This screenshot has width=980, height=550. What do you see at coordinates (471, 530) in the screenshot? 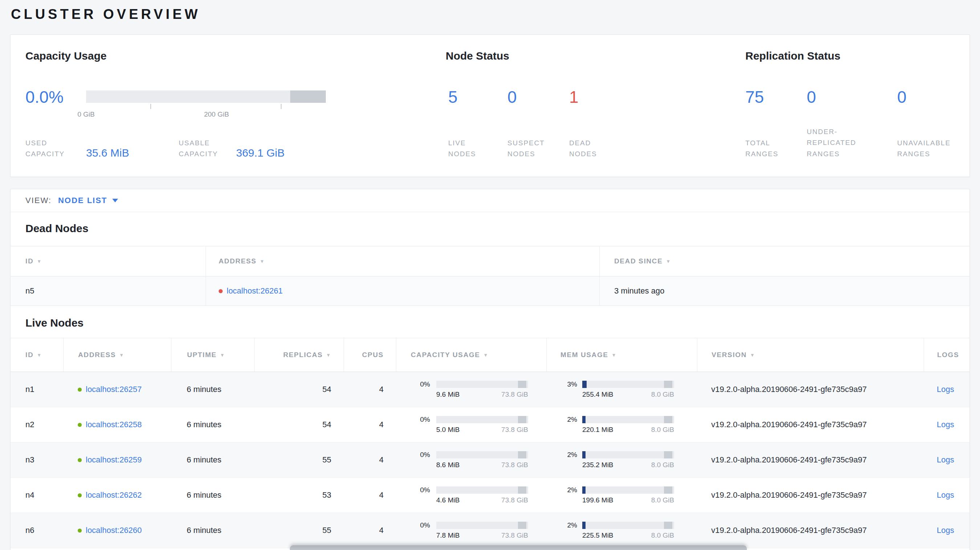
I see `capacity-usage-cell: 0% 7.8 MiB 73.8 GiB` at bounding box center [471, 530].